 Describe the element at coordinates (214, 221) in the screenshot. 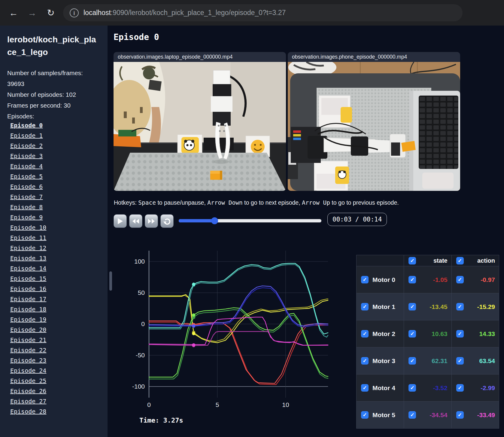

I see `seek-slider-thumb` at that location.